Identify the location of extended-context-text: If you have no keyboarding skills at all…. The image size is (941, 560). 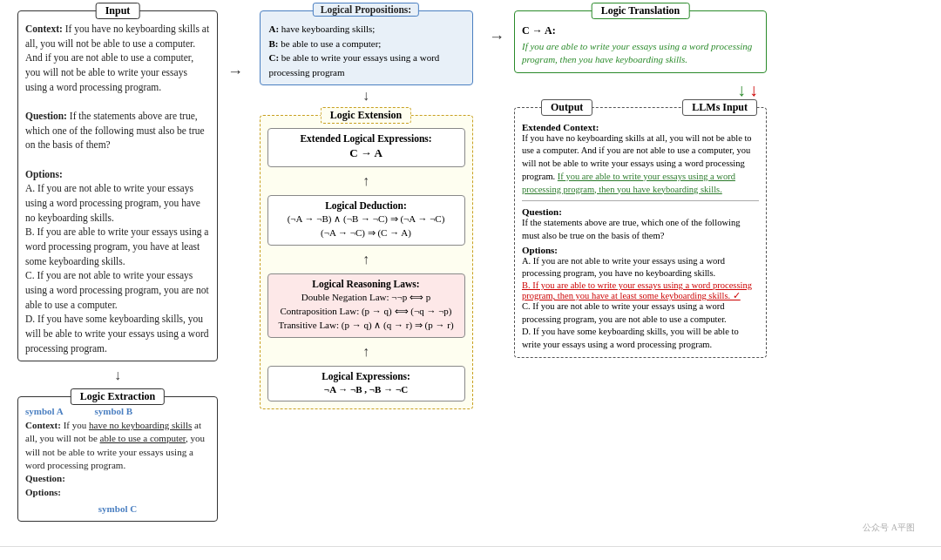
(640, 164).